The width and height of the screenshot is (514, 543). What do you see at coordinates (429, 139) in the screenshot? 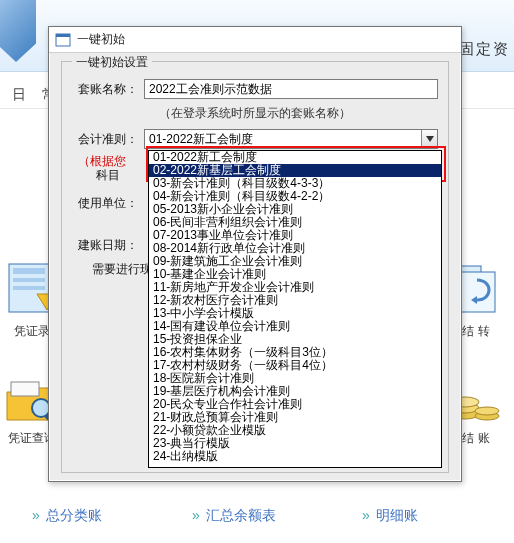
I see `rule-combobox-button` at bounding box center [429, 139].